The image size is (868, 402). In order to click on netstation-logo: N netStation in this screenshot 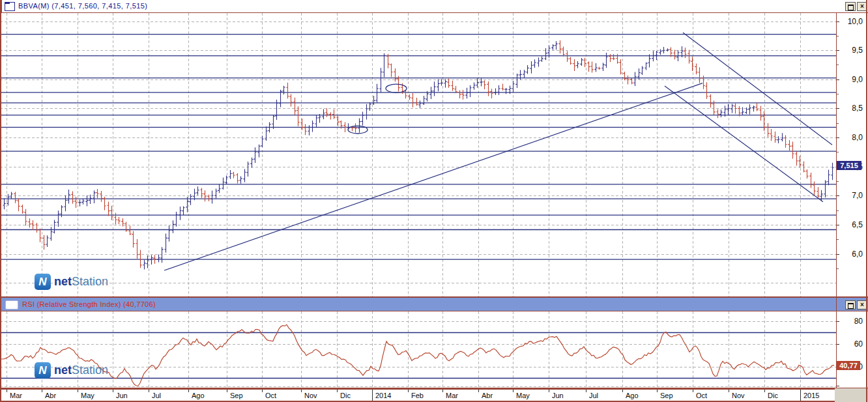, I will do `click(72, 281)`.